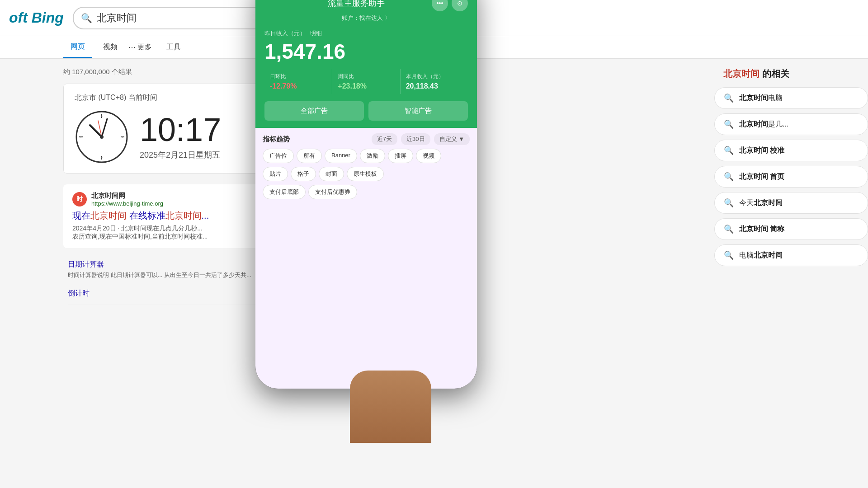 Image resolution: width=868 pixels, height=488 pixels. I want to click on tab-video: 视频, so click(110, 47).